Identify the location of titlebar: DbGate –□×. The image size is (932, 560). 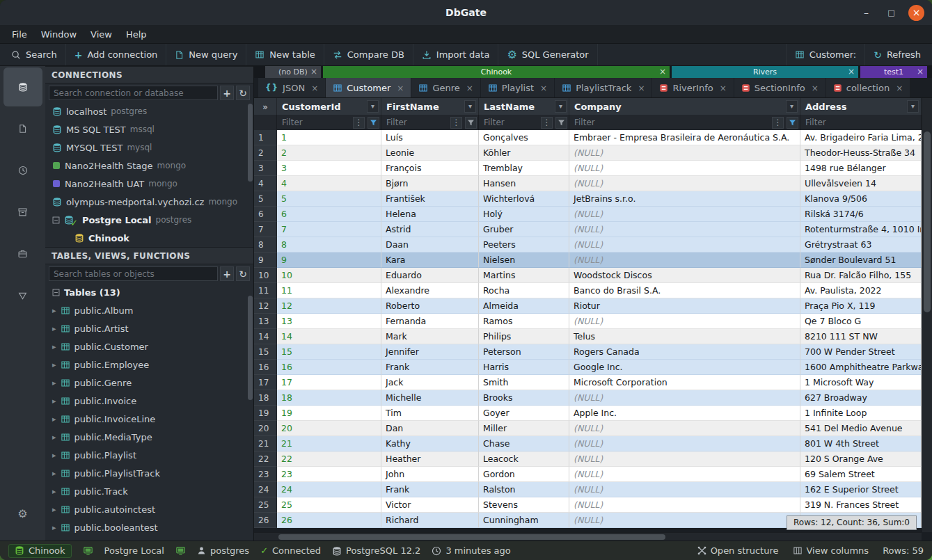
(466, 13).